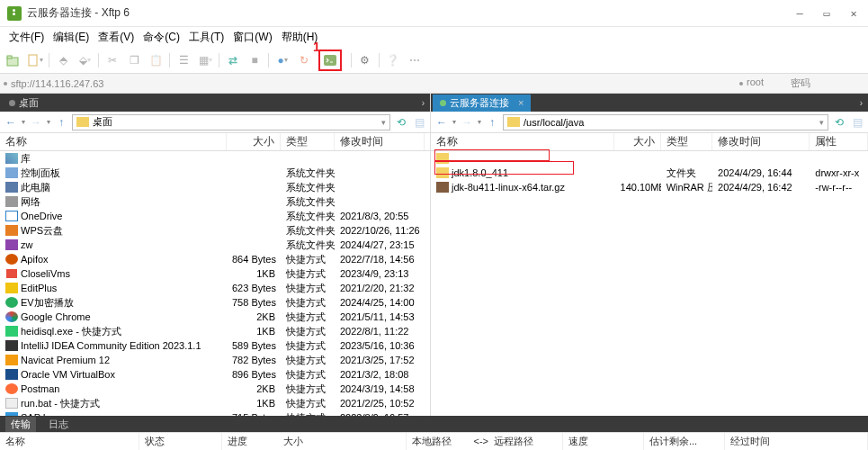 Image resolution: width=868 pixels, height=450 pixels. I want to click on menu-edit: 编辑(E), so click(71, 38).